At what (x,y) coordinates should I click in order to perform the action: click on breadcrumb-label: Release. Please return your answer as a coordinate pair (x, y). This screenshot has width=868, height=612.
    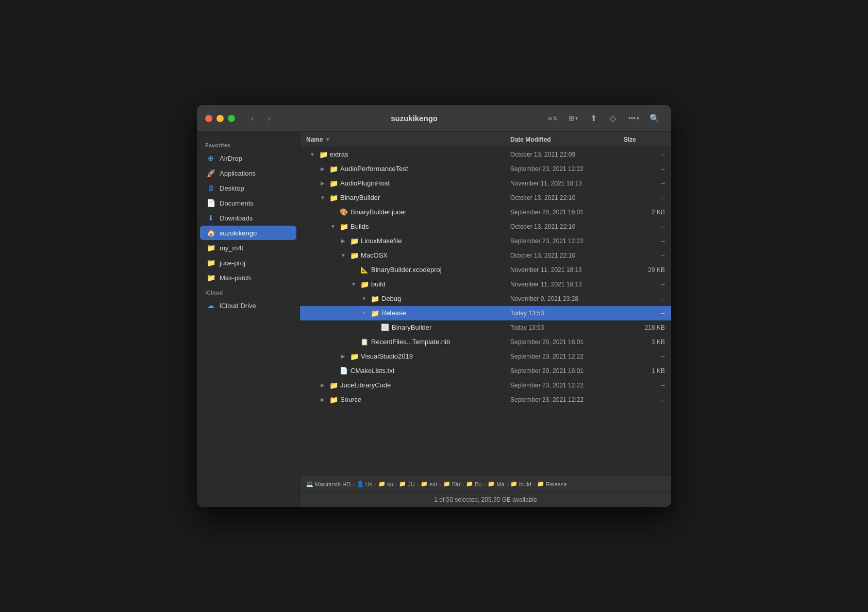
    Looking at the image, I should click on (556, 484).